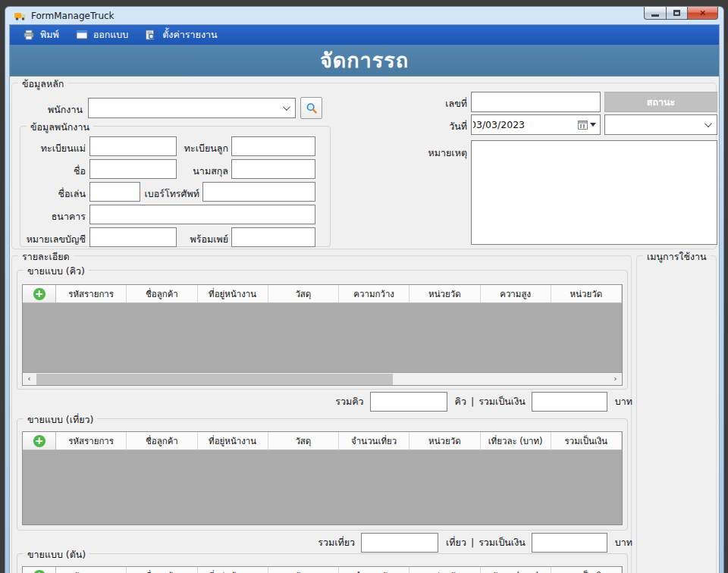 This screenshot has height=573, width=728. I want to click on close-icon: ✕, so click(702, 14).